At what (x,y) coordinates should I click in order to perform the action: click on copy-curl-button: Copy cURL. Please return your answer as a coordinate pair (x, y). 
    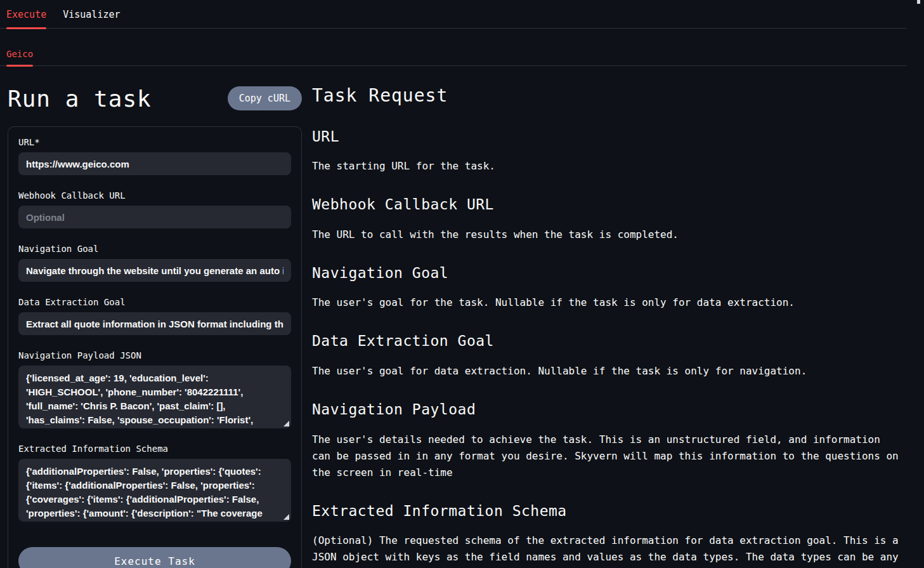
    Looking at the image, I should click on (265, 98).